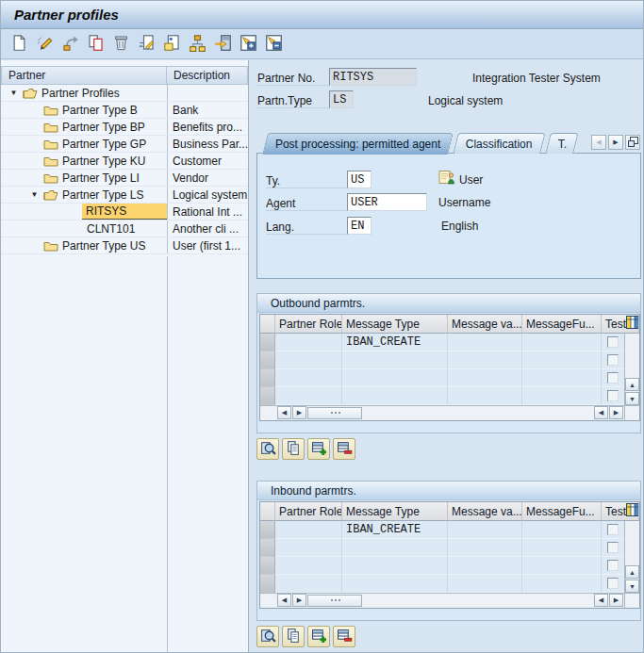  Describe the element at coordinates (146, 44) in the screenshot. I see `change-document-button` at that location.